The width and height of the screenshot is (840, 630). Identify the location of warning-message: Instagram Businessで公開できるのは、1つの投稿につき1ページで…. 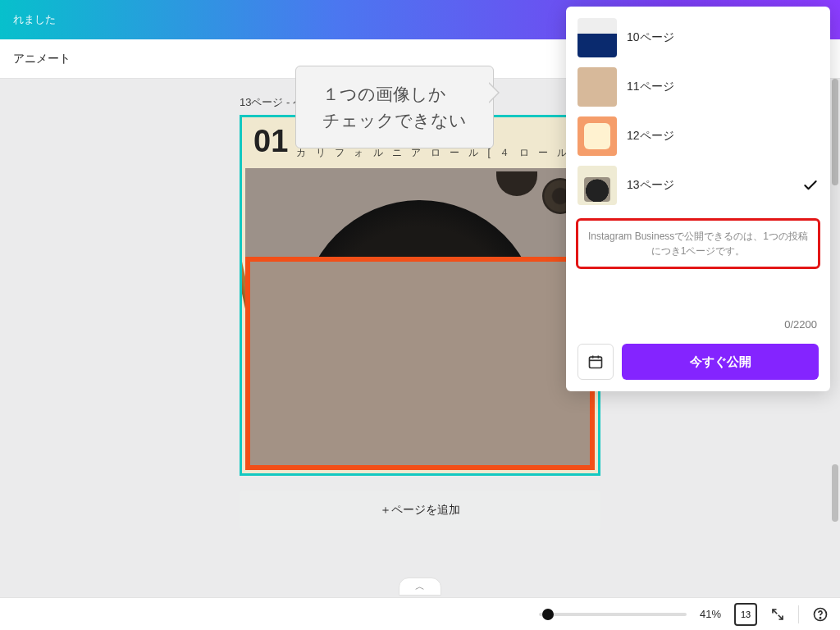
(698, 244).